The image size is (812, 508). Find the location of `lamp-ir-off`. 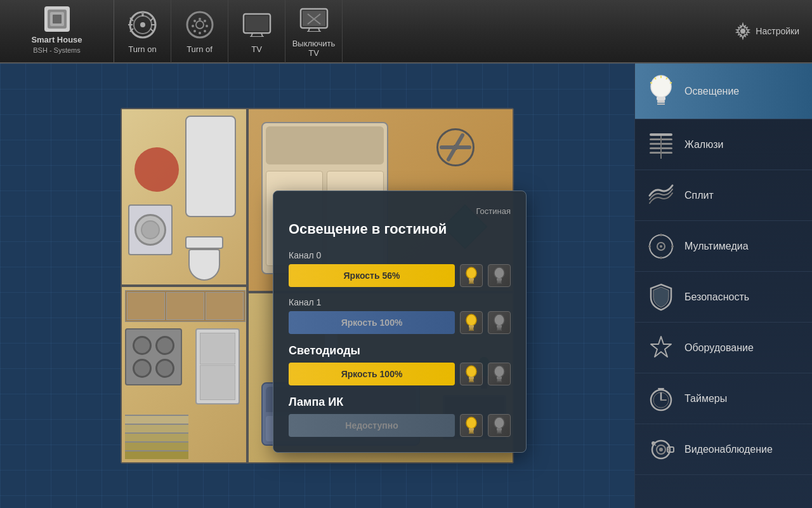

lamp-ir-off is located at coordinates (499, 425).